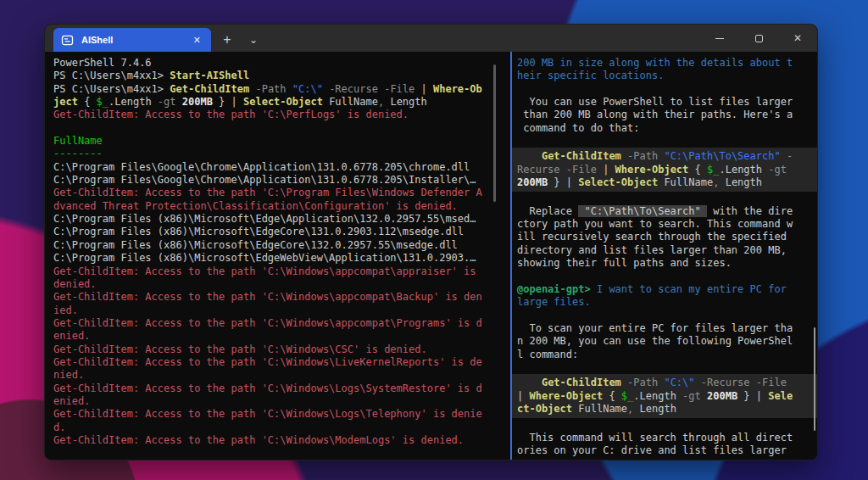 The image size is (868, 480). Describe the element at coordinates (275, 76) in the screenshot. I see `terminal-line: PS C:\Users\m4xx1> Start-AIShell` at that location.